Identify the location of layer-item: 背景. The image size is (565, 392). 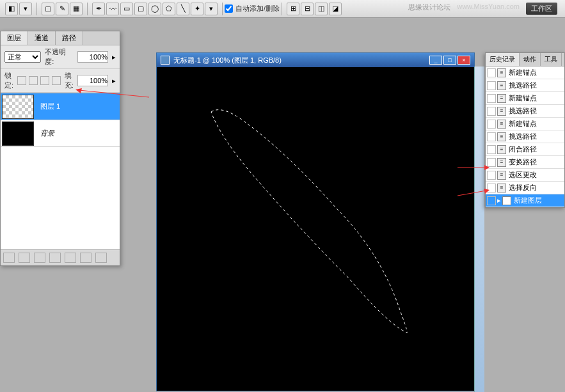
(60, 134).